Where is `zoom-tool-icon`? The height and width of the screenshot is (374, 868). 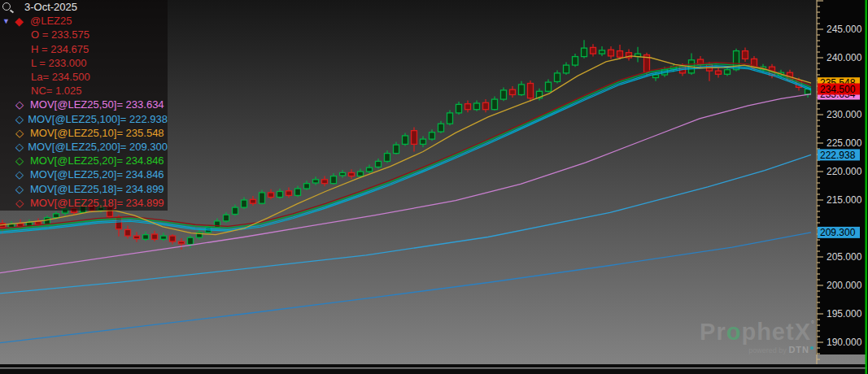
zoom-tool-icon is located at coordinates (7, 7).